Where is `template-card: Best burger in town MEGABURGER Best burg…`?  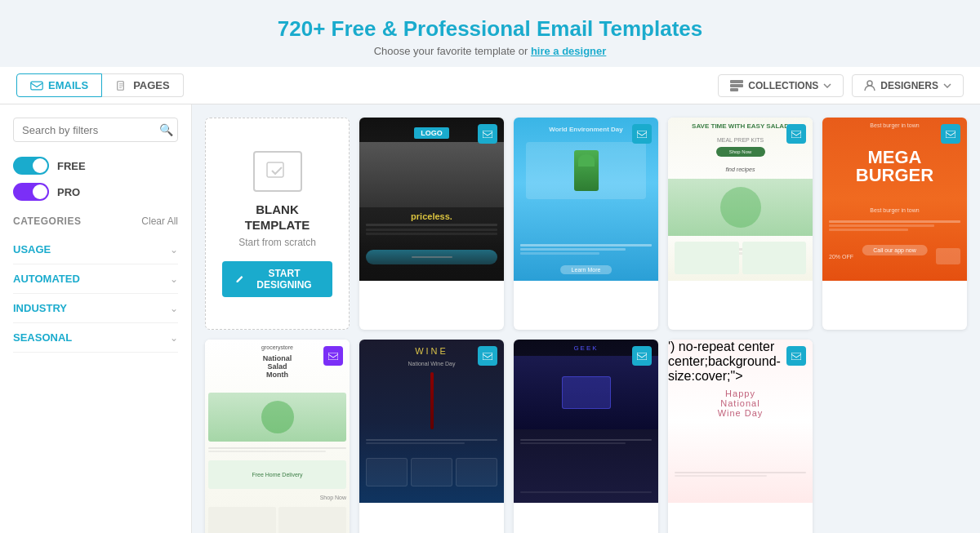 template-card: Best burger in town MEGABURGER Best burg… is located at coordinates (895, 224).